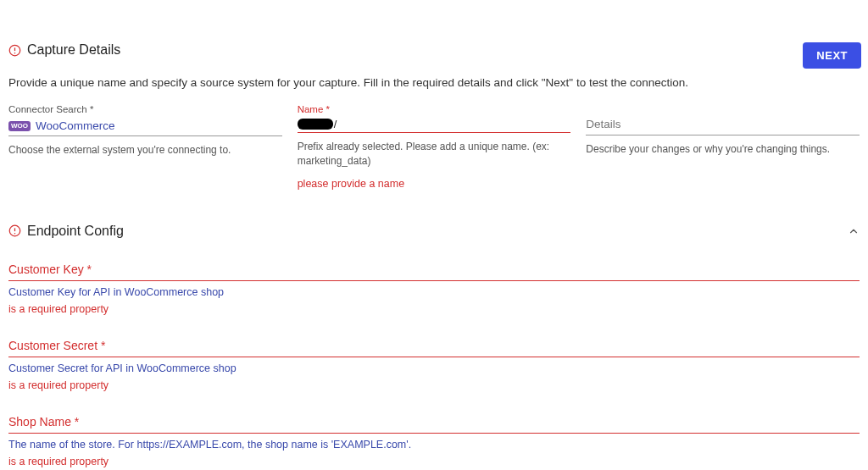  I want to click on shop-name-error: is a required property, so click(434, 462).